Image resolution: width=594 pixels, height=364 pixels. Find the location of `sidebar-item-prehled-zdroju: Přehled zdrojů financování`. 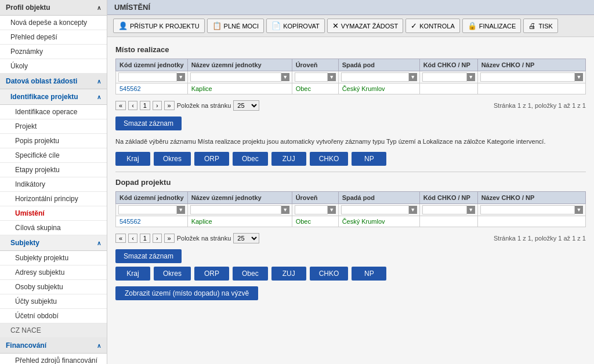

sidebar-item-prehled-zdroju: Přehled zdrojů financování is located at coordinates (53, 359).